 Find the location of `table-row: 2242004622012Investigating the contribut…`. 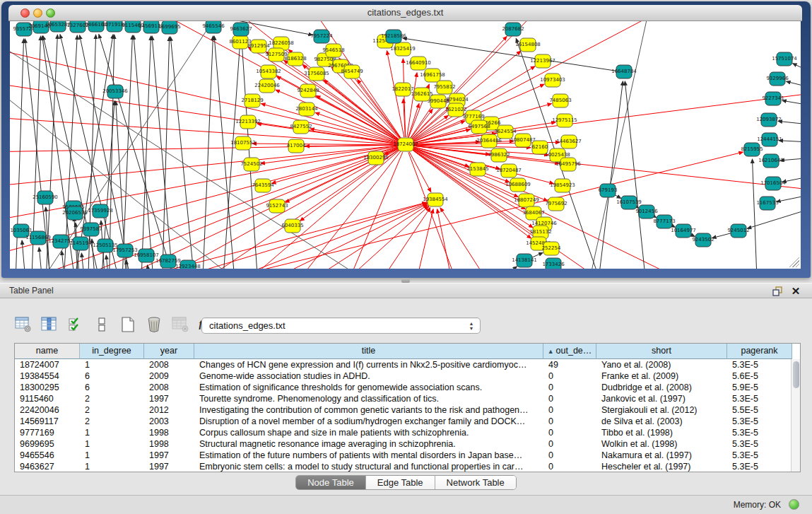

table-row: 2242004622012Investigating the contribut… is located at coordinates (407, 410).